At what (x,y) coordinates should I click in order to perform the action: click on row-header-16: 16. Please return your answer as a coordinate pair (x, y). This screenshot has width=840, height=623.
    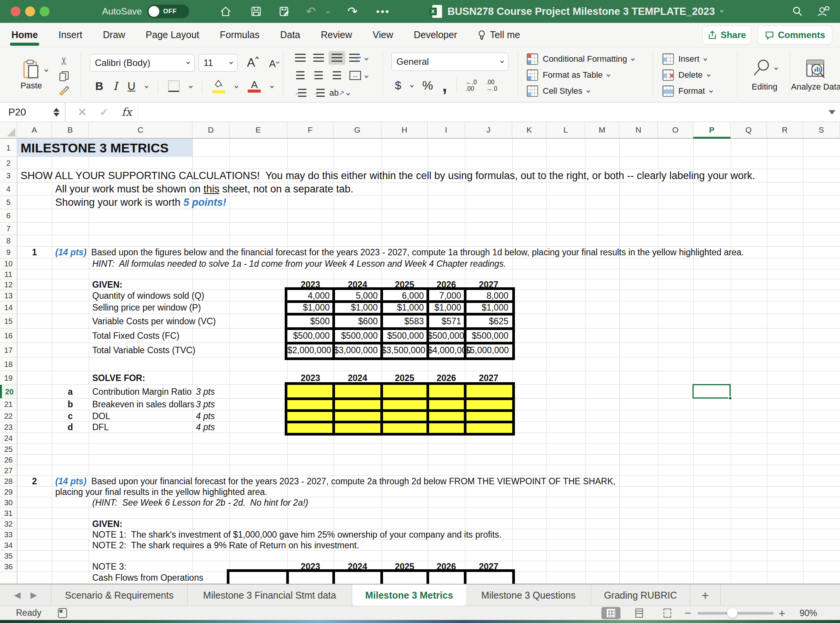
    Looking at the image, I should click on (8, 336).